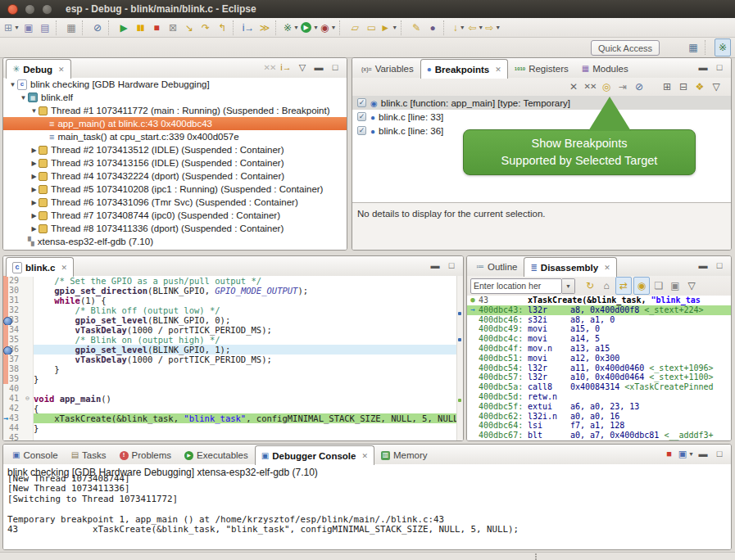 The image size is (735, 560). Describe the element at coordinates (675, 286) in the screenshot. I see `open-new-view-button: ▣` at that location.